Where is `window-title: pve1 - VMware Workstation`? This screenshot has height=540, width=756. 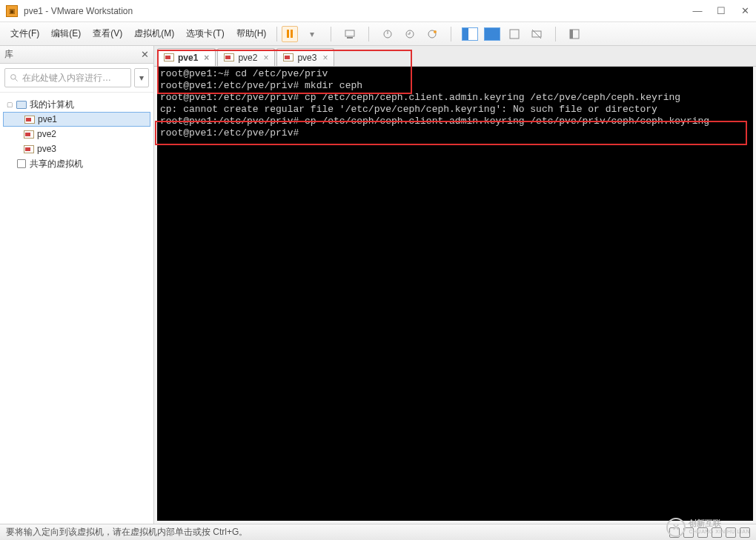
window-title: pve1 - VMware Workstation is located at coordinates (358, 11).